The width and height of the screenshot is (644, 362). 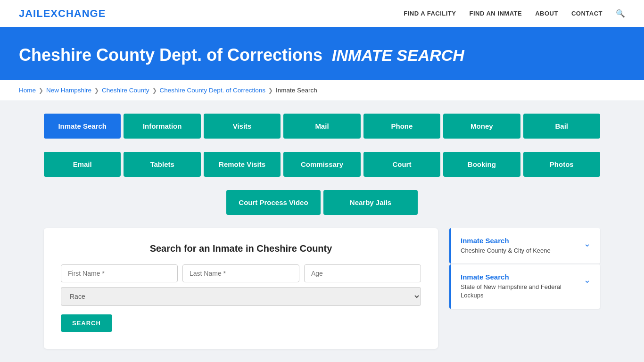 What do you see at coordinates (562, 126) in the screenshot?
I see `tab-bail: Bail` at bounding box center [562, 126].